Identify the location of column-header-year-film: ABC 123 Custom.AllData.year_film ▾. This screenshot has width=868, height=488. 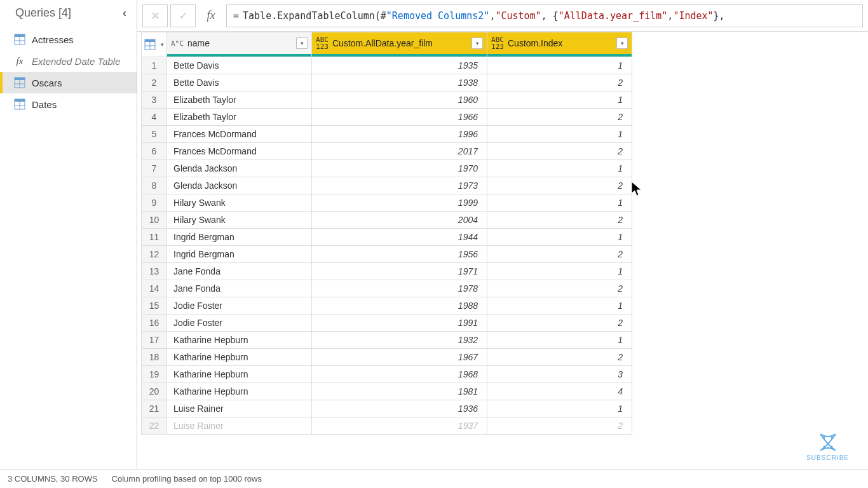
(400, 44).